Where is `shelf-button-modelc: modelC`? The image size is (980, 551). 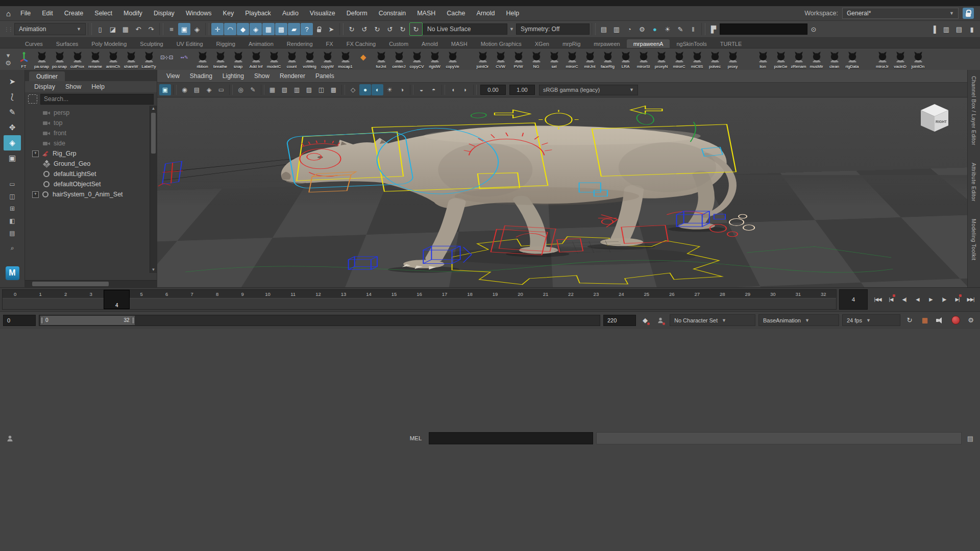
shelf-button-modelc: modelC is located at coordinates (274, 59).